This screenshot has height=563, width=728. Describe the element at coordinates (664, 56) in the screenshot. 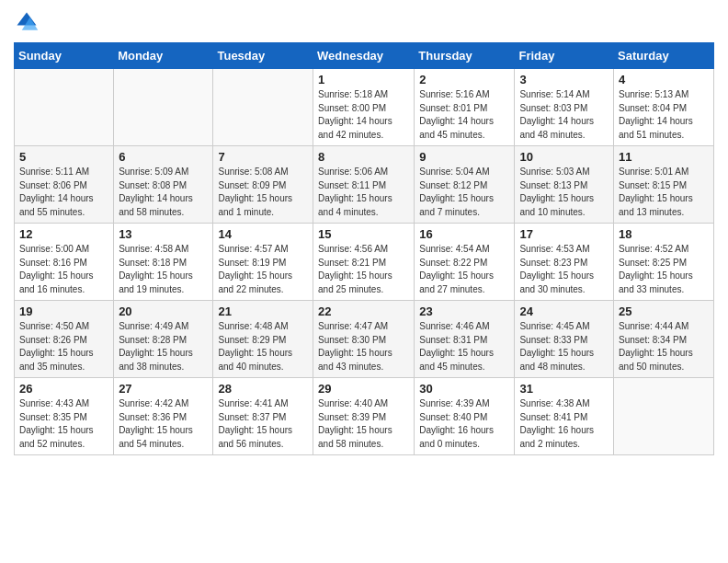

I see `day-header-saturday: Saturday` at that location.